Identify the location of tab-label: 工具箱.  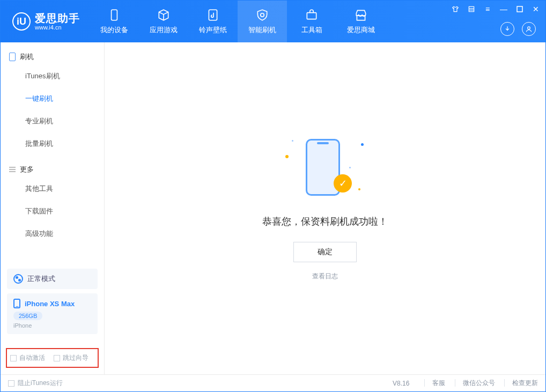
(312, 30).